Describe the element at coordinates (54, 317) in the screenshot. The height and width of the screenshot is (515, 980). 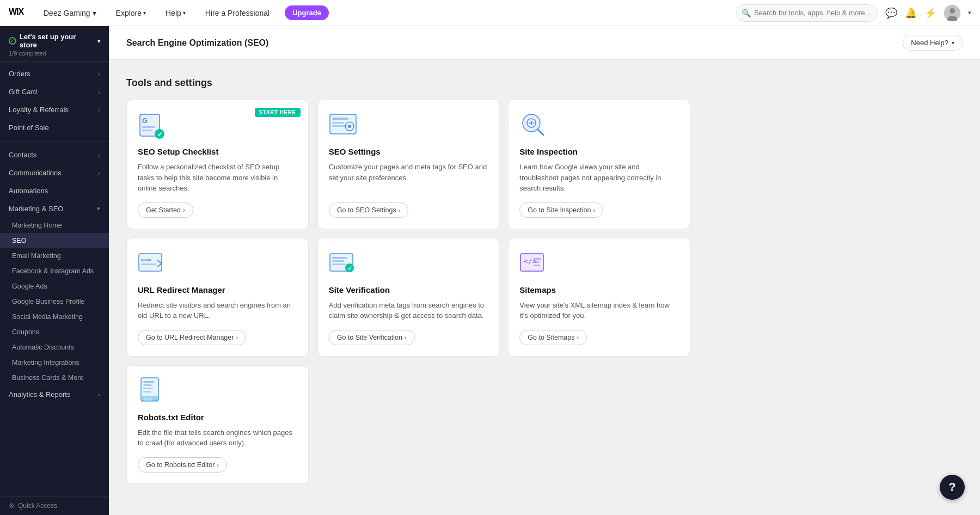
I see `sidebar-sub-social-media: Social Media Marketing` at that location.